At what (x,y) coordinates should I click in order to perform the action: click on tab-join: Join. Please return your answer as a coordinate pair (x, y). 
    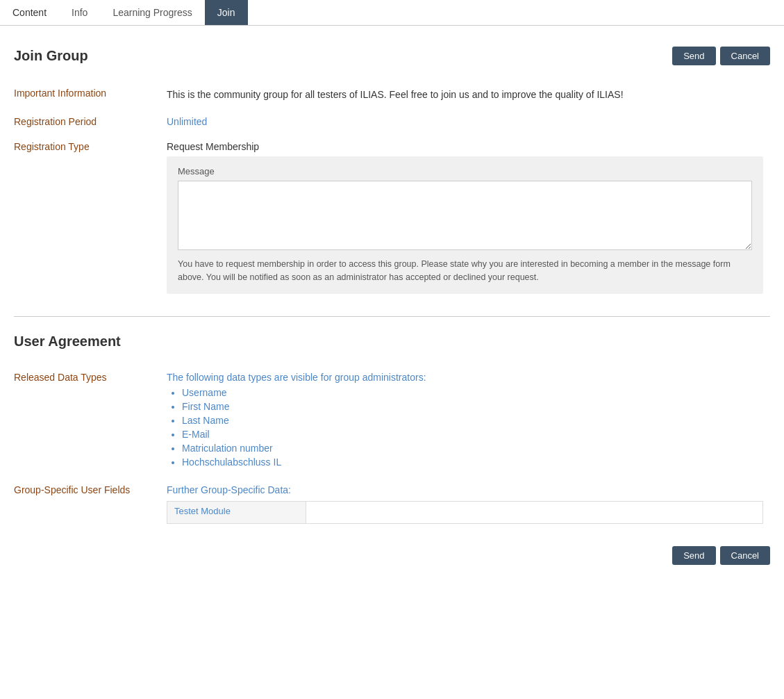
    Looking at the image, I should click on (226, 13).